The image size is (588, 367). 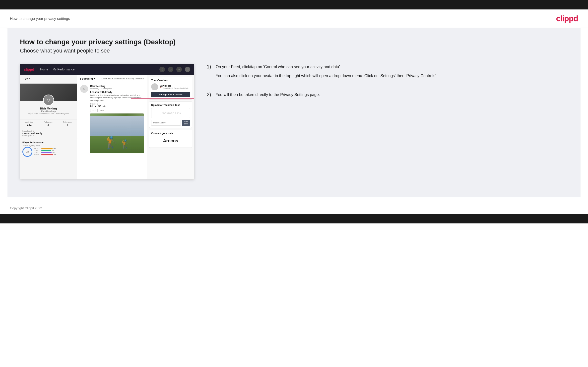 I want to click on app-bar, so click(x=46, y=151).